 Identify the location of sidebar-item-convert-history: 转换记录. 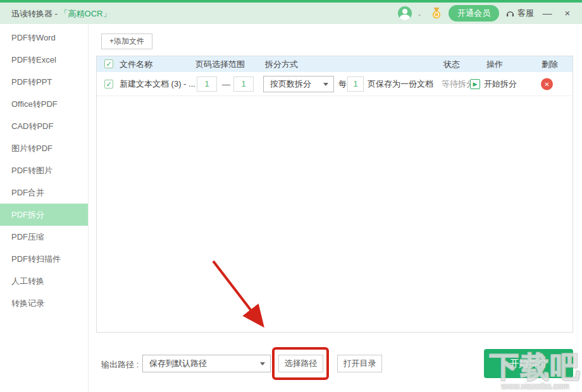
(44, 303).